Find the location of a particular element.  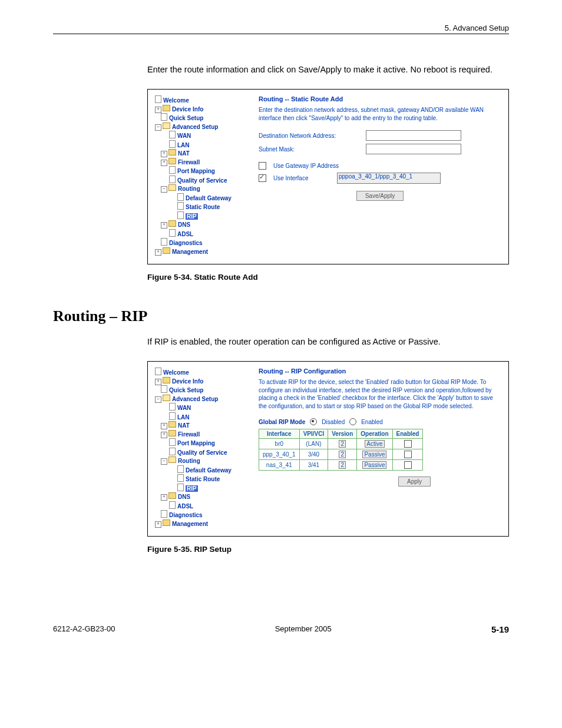

rip-table: Interface VPI/VCI Version Operation Enab… is located at coordinates (340, 450).